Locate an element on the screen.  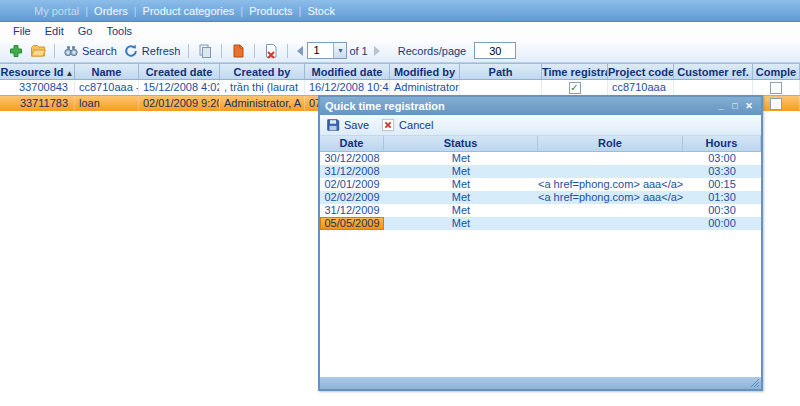
cell-role is located at coordinates (610, 172).